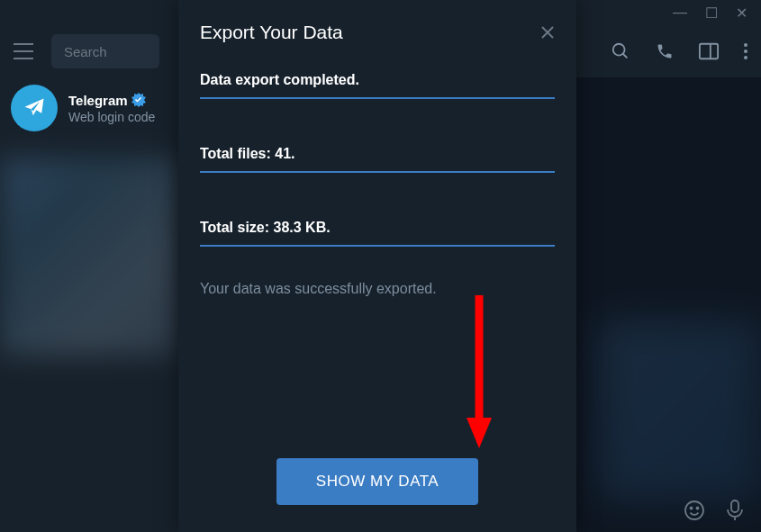 The width and height of the screenshot is (761, 532). What do you see at coordinates (742, 13) in the screenshot?
I see `close-window-button: ✕` at bounding box center [742, 13].